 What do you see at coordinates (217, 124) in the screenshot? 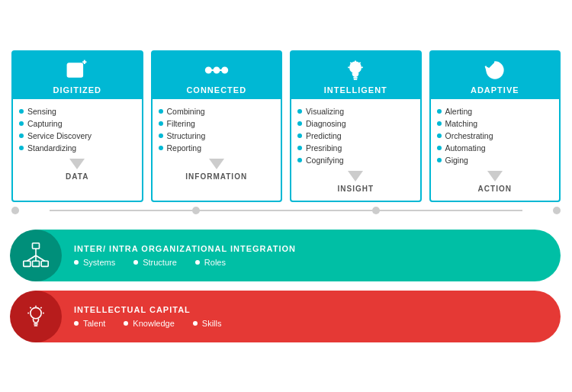
I see `list-item: Filtering` at bounding box center [217, 124].